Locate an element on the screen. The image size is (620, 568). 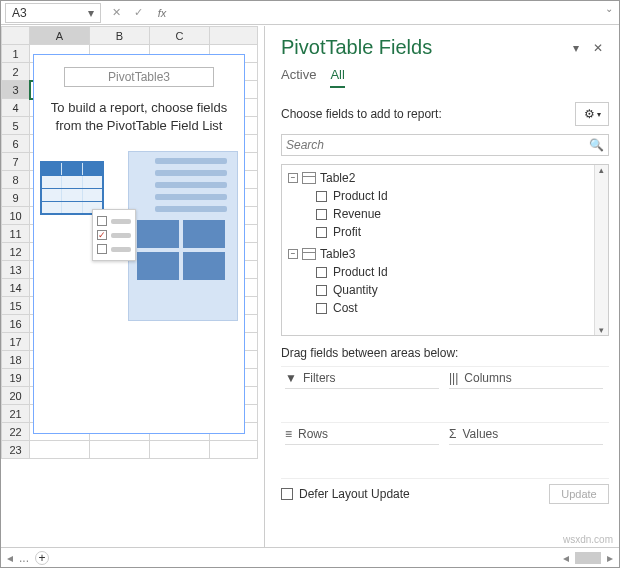
sheet-nav-first-icon: ◂ is located at coordinates (10, 558).